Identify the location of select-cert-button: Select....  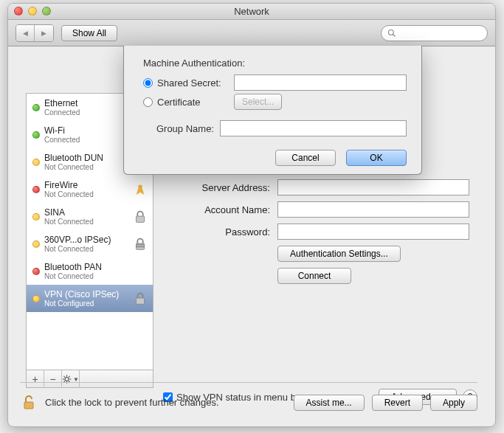
(258, 102).